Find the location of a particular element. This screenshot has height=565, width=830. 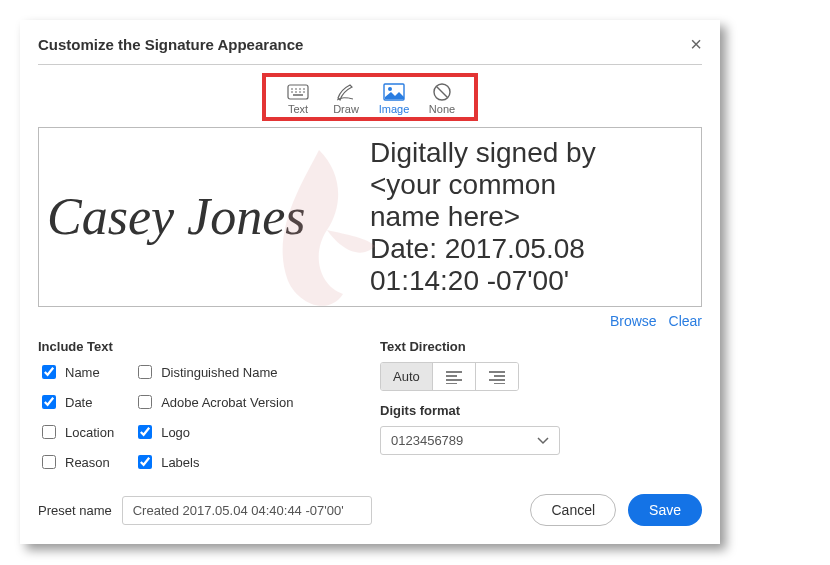

check-labels-box is located at coordinates (145, 462).